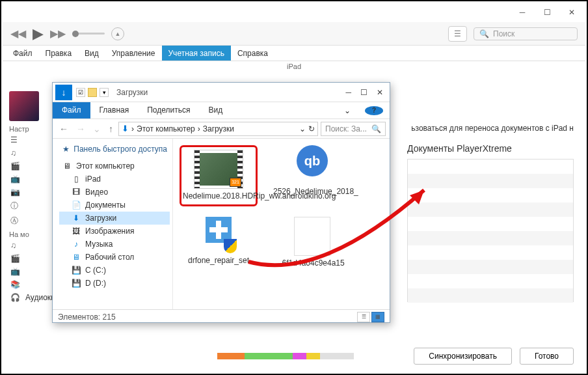  I want to click on menu-account: Учетная запись, so click(196, 53).